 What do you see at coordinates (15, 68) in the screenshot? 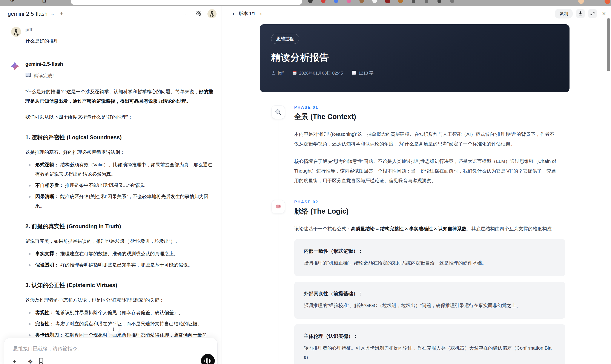
I see `gemini-star-icon` at bounding box center [15, 68].